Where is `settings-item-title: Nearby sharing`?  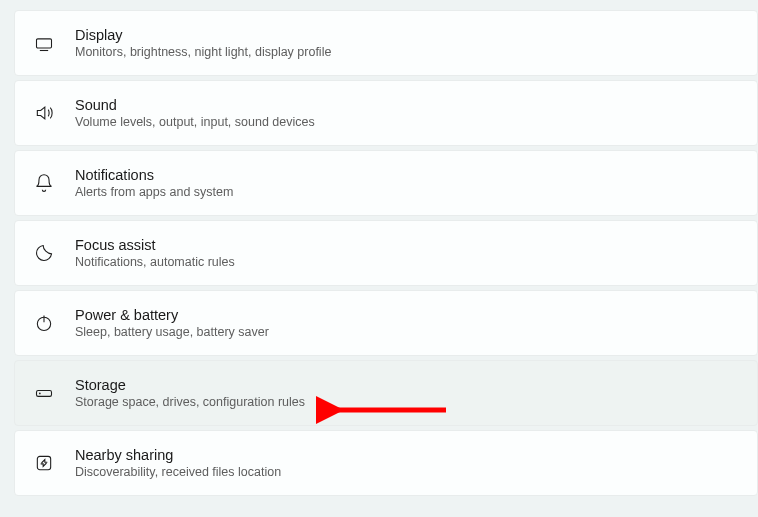
settings-item-title: Nearby sharing is located at coordinates (178, 455).